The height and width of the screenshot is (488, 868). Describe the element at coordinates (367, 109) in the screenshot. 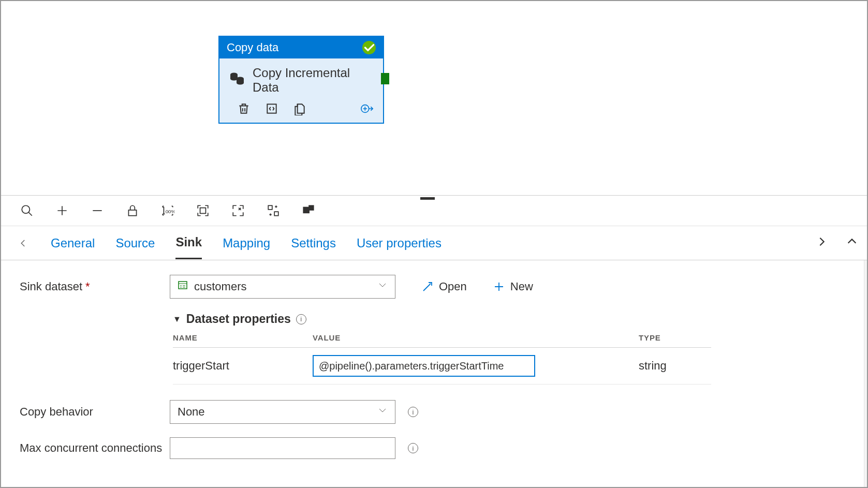

I see `add-output-icon` at that location.